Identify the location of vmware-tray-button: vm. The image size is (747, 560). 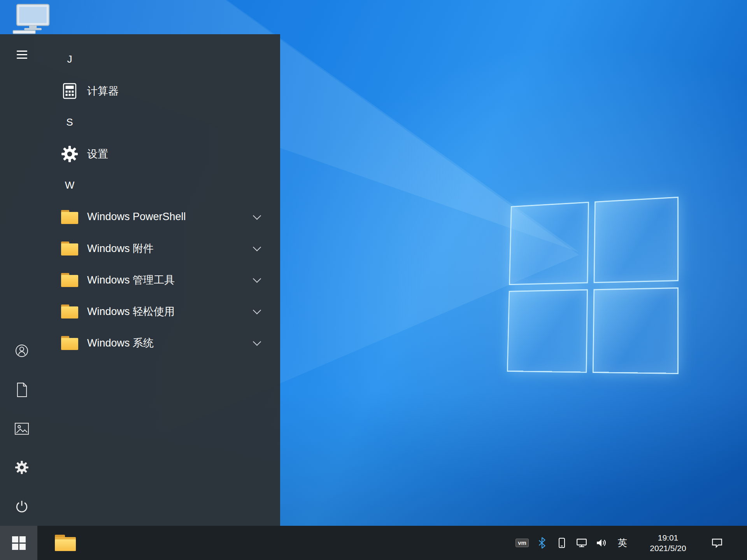
(522, 543).